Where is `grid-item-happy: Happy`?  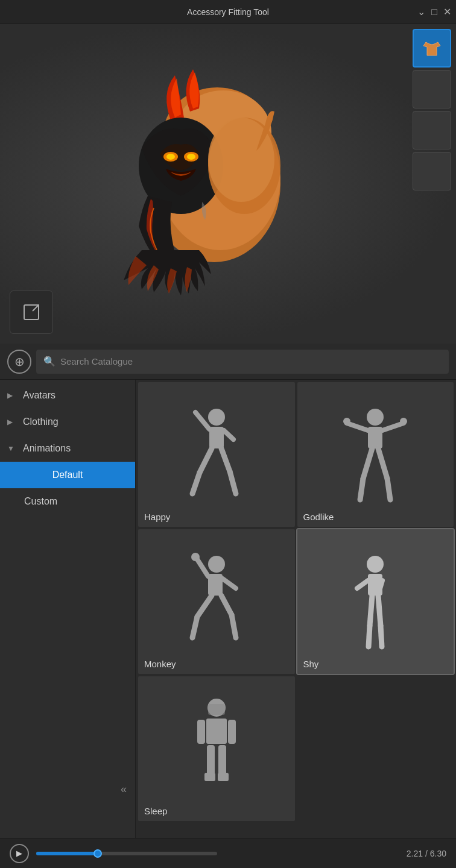
grid-item-happy: Happy is located at coordinates (217, 454).